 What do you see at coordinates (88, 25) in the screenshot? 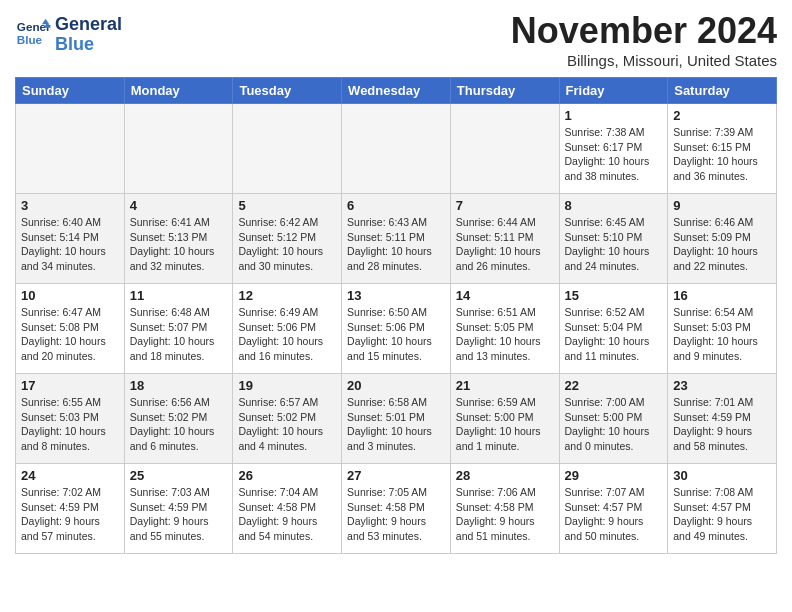
I see `logo-text-general: General` at bounding box center [88, 25].